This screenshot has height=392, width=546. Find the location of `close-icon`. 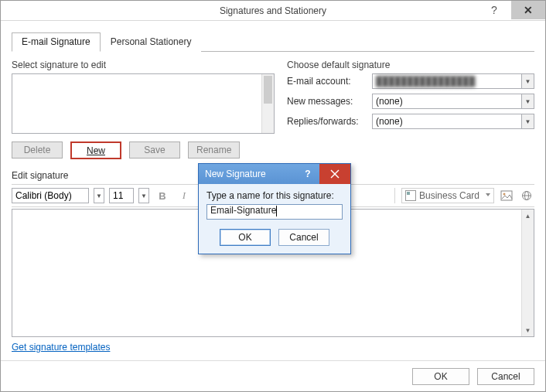

close-icon is located at coordinates (335, 174).